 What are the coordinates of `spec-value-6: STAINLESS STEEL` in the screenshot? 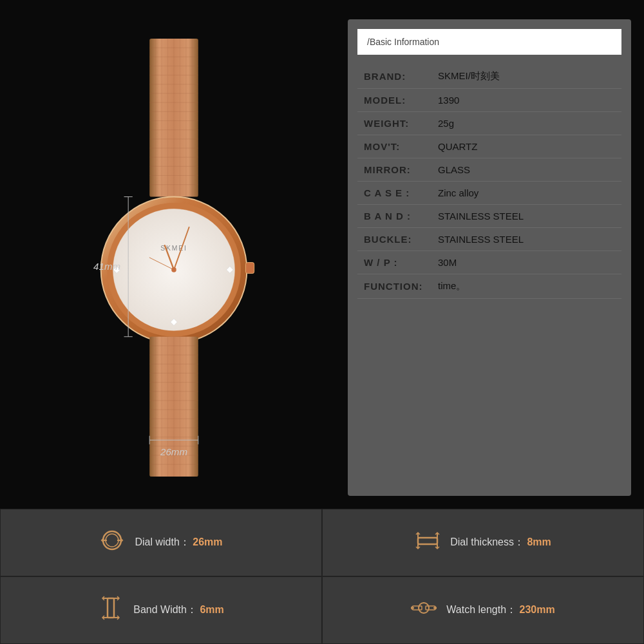 It's located at (480, 216).